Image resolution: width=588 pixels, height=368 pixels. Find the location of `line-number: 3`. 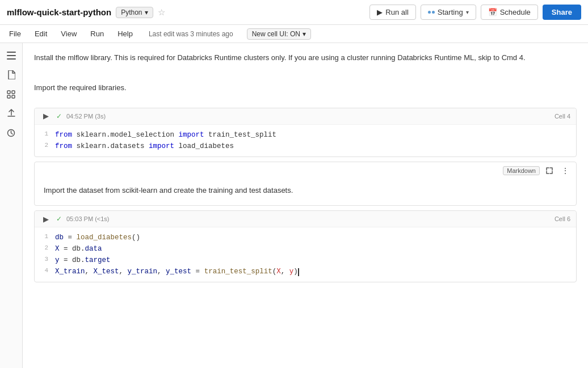

line-number: 3 is located at coordinates (45, 260).